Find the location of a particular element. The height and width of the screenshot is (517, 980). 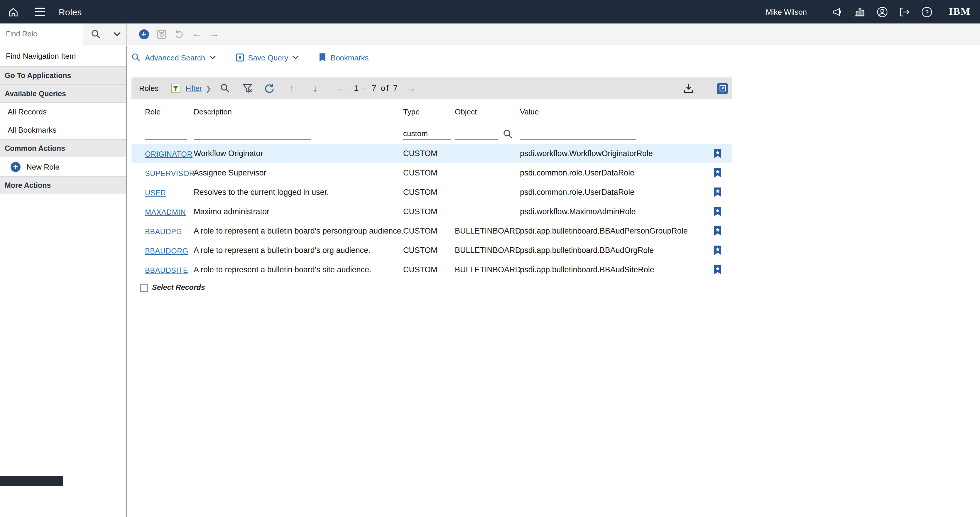

help-icon: ? is located at coordinates (927, 11).